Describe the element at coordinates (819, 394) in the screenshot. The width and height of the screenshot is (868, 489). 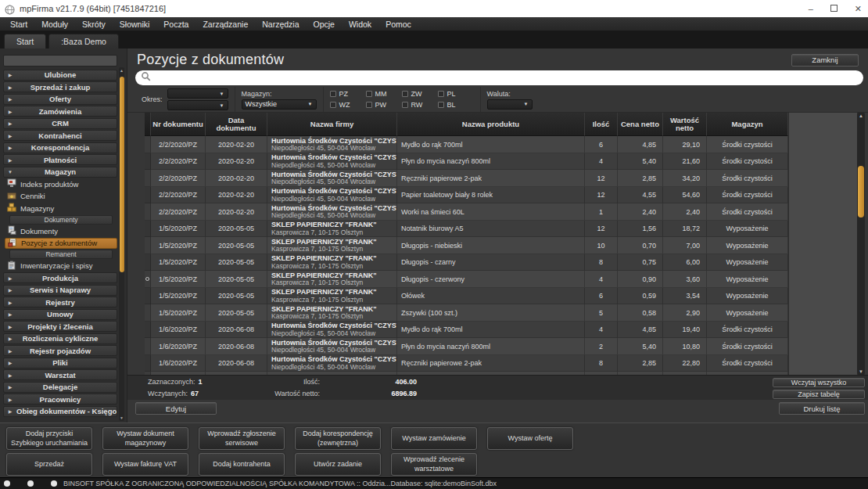
I see `save-table-button: Zapisz tabelę` at that location.